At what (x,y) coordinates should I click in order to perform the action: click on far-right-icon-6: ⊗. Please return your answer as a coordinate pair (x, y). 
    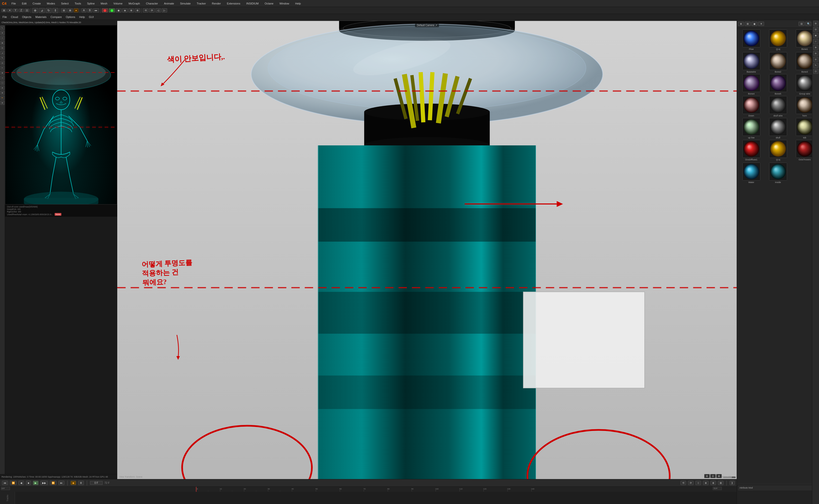
    Looking at the image, I should click on (816, 47).